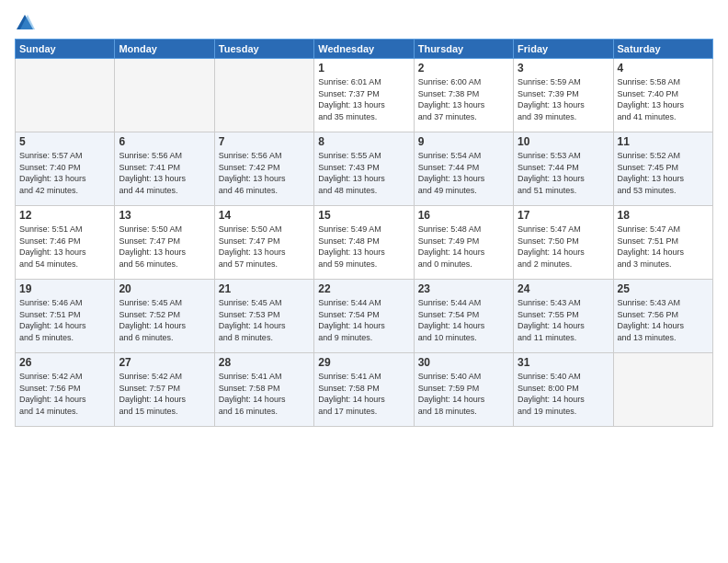  What do you see at coordinates (563, 289) in the screenshot?
I see `day-number: 24` at bounding box center [563, 289].